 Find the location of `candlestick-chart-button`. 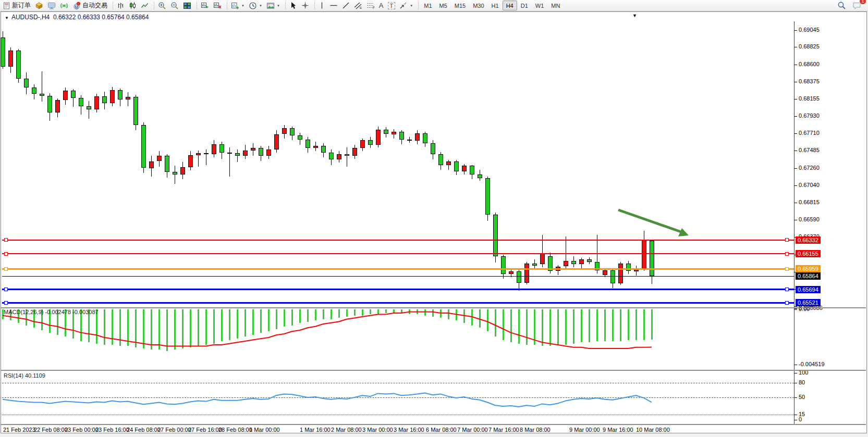

candlestick-chart-button is located at coordinates (132, 6).